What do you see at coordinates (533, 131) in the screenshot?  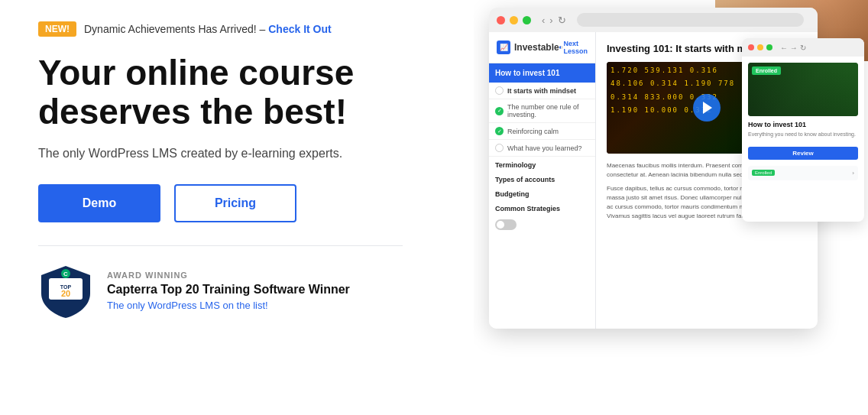 I see `sidebar-item-label: Reinforcing calm` at bounding box center [533, 131].